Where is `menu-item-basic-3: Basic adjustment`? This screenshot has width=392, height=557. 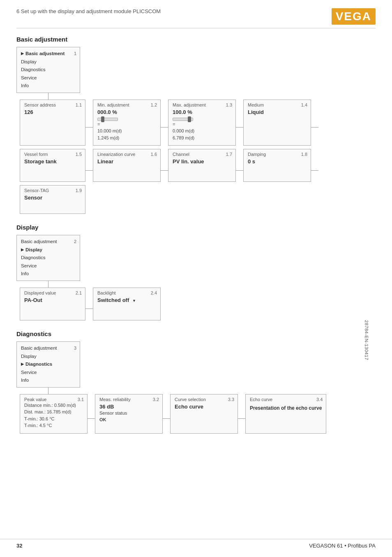 menu-item-basic-3: Basic adjustment is located at coordinates (48, 348).